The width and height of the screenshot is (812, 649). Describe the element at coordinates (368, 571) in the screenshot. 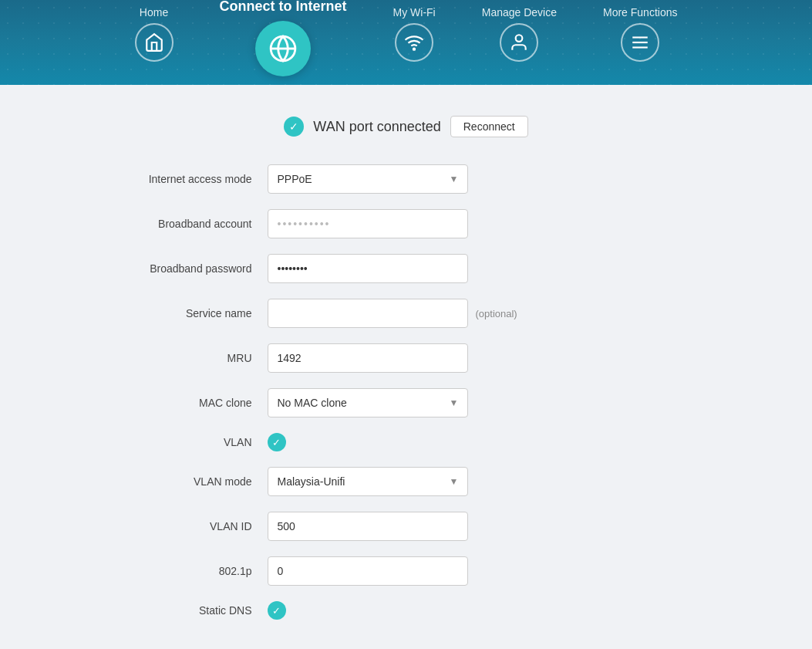

I see `dot1p-input` at that location.